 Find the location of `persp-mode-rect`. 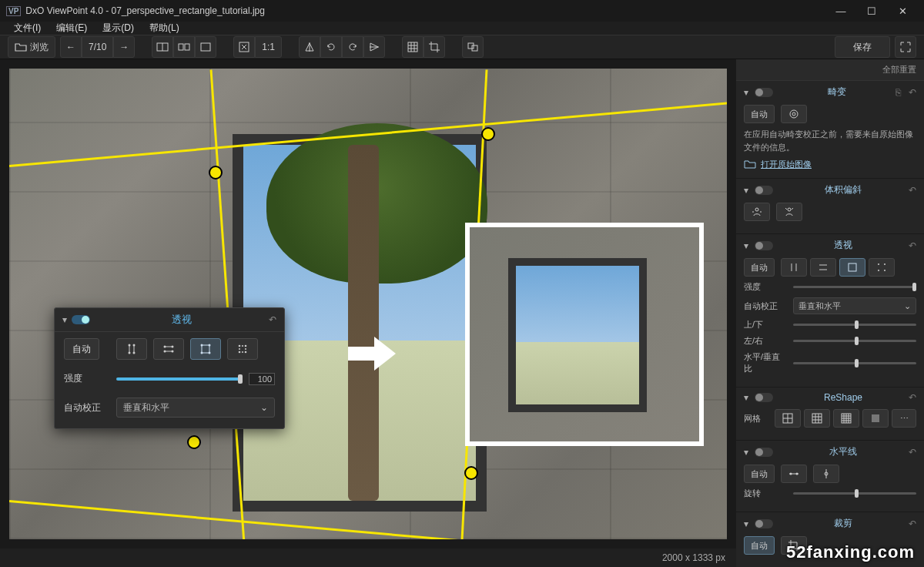

persp-mode-rect is located at coordinates (852, 267).